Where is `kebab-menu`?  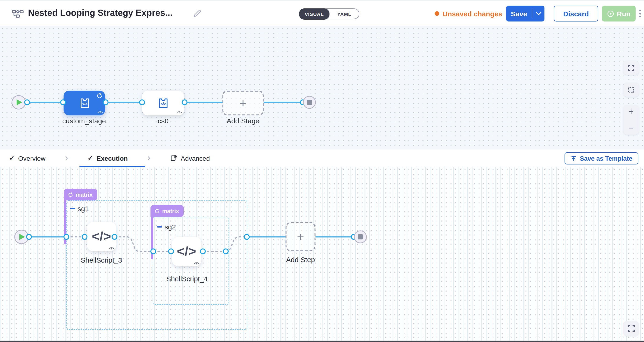
kebab-menu is located at coordinates (640, 14).